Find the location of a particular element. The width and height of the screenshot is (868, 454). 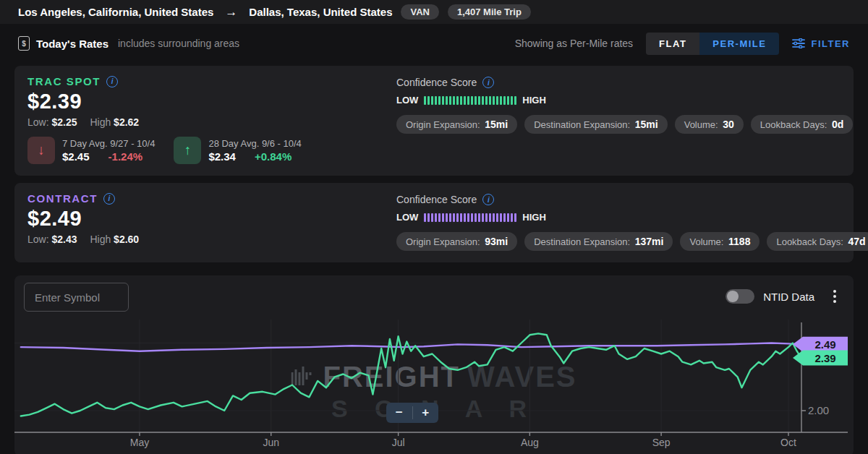

down-arrow-icon: ↓ is located at coordinates (41, 150).